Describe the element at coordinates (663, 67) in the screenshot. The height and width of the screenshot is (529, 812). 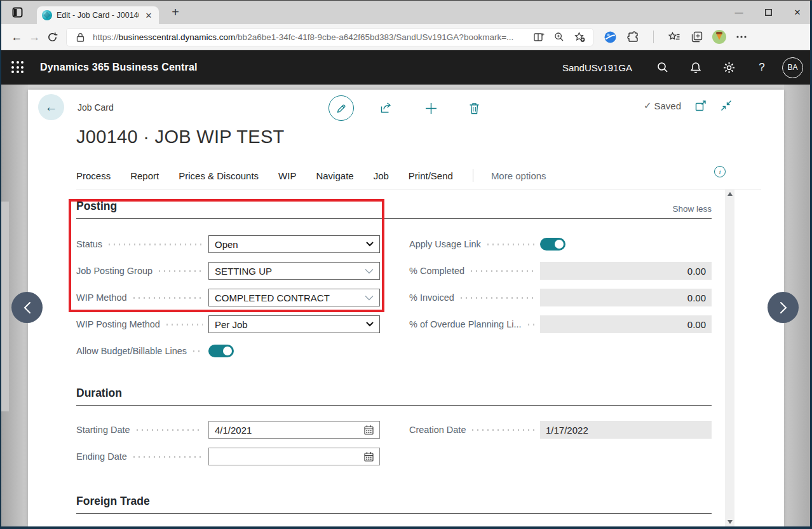
I see `search-icon` at that location.